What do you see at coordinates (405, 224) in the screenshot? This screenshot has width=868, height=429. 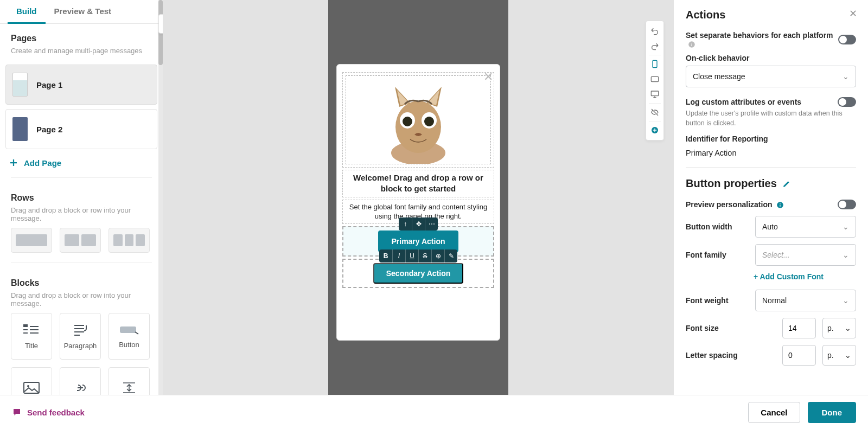 I see `select-parent-button: ↑` at bounding box center [405, 224].